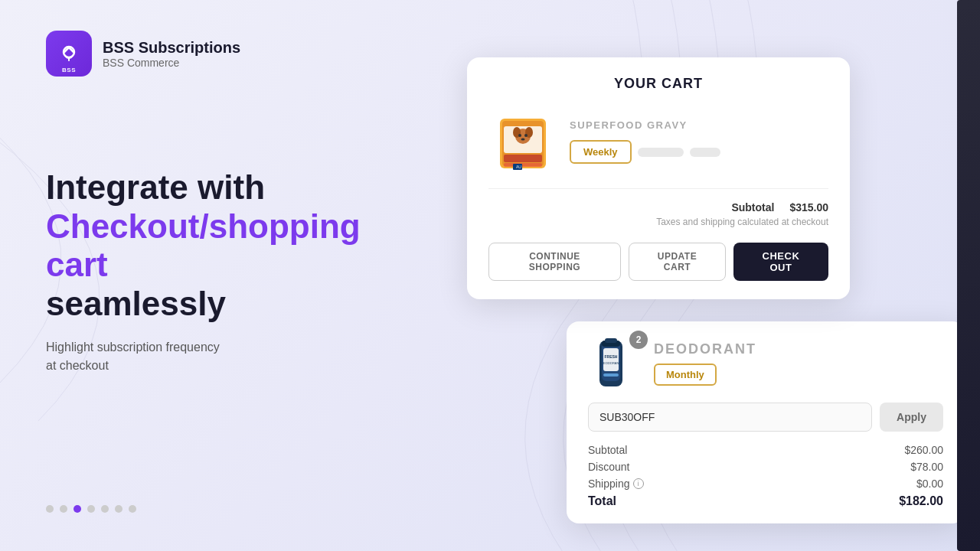  What do you see at coordinates (611, 357) in the screenshot?
I see `svg-text: FRESH` at bounding box center [611, 357].